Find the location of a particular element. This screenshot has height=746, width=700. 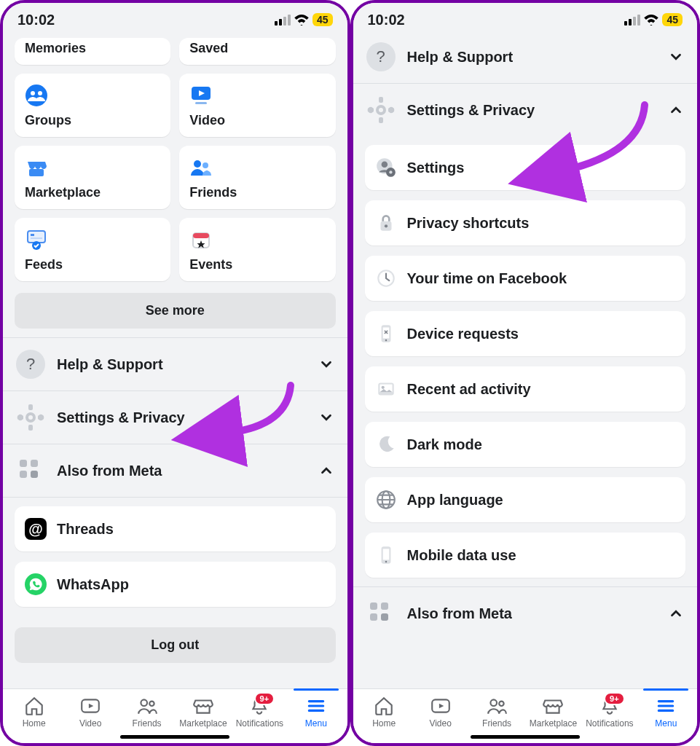

tab-label: Marketplace is located at coordinates (554, 723).